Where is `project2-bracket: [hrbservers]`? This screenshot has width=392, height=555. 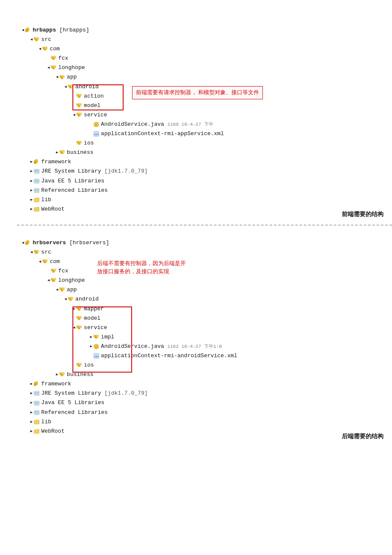 project2-bracket: [hrbservers] is located at coordinates (88, 243).